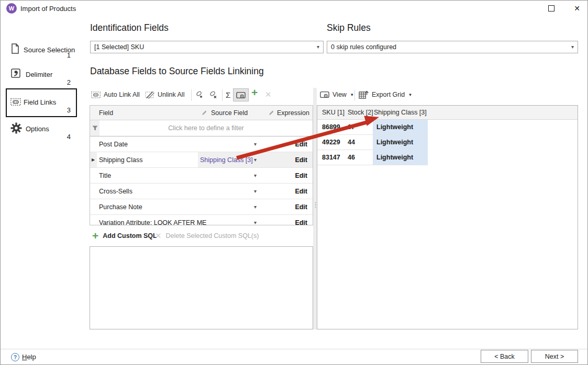 This screenshot has height=365, width=588. What do you see at coordinates (373, 158) in the screenshot?
I see `preview-row: 83147 46 Lightweight` at bounding box center [373, 158].